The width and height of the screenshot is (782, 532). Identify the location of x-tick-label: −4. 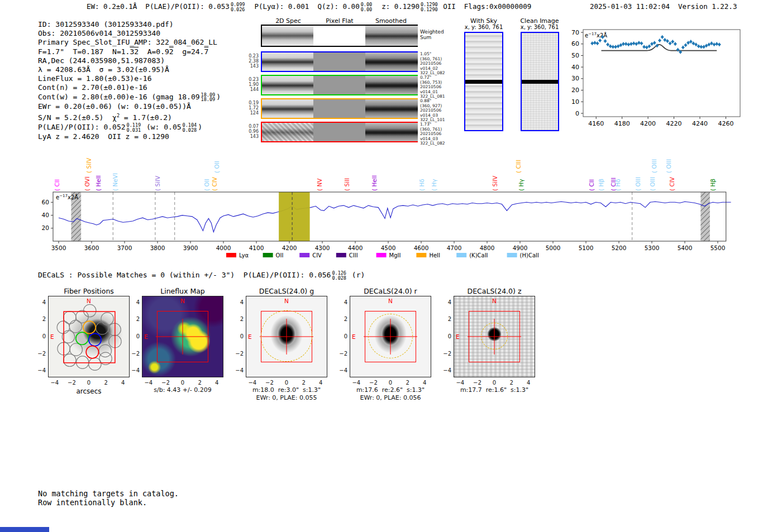
(460, 383).